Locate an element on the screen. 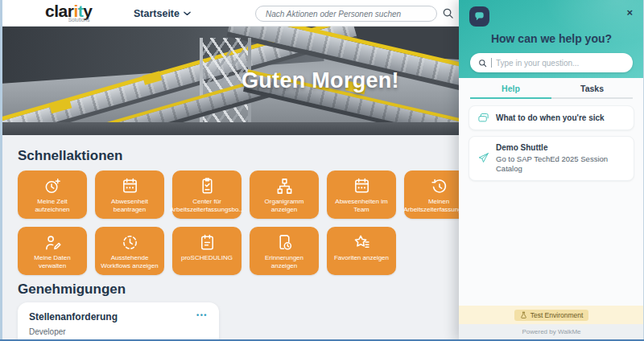  tile-show-favorites: Favoriten anzeigen is located at coordinates (361, 251).